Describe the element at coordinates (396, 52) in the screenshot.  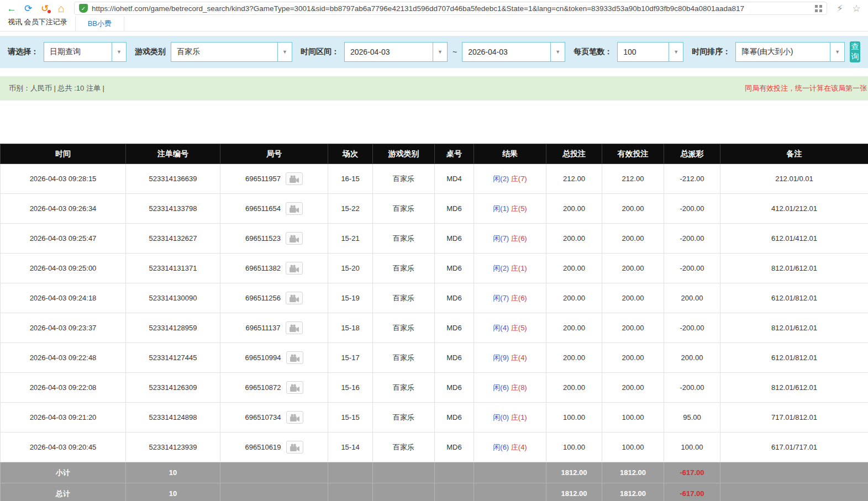
I see `date-from-select: 2026-04-03 ▼` at that location.